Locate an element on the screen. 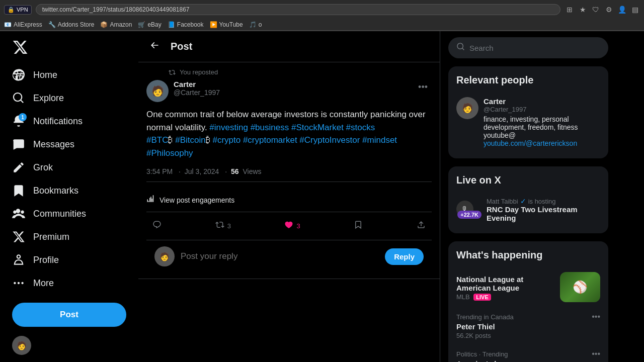  back-button is located at coordinates (154, 46).